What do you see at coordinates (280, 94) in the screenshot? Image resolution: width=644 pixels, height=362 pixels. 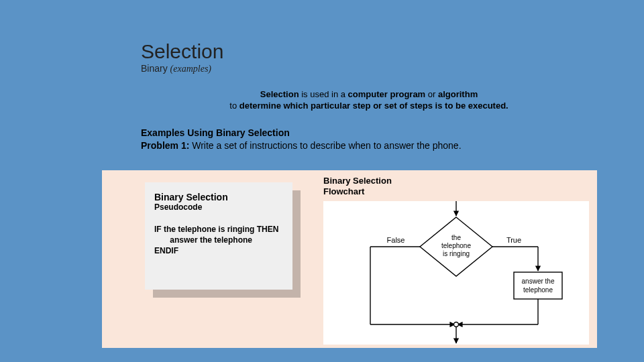 I see `def-bold-1: Selection` at bounding box center [280, 94].